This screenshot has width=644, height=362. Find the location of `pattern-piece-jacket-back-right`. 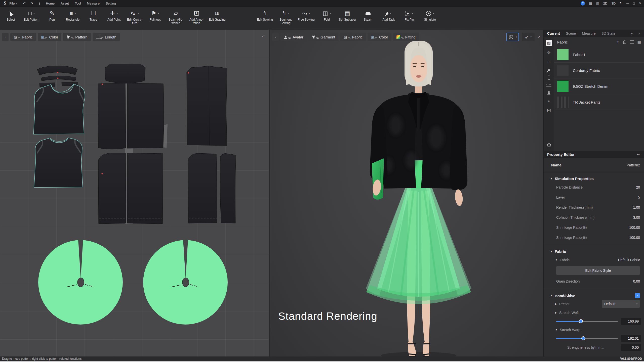

pattern-piece-jacket-back-right is located at coordinates (145, 116).